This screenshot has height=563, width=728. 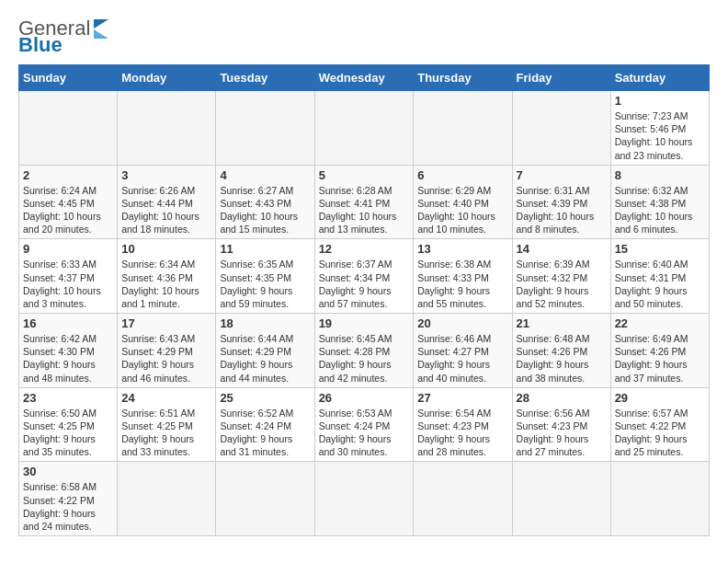 I want to click on day-number: 27, so click(x=462, y=397).